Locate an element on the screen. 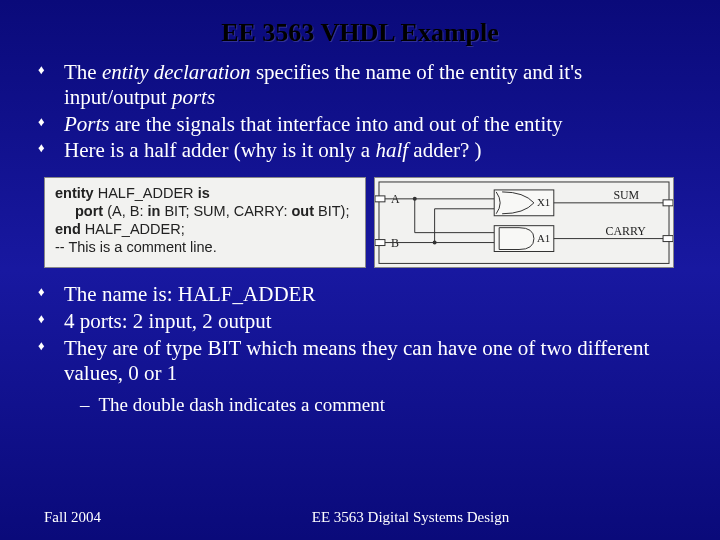 This screenshot has height=540, width=720. code-line: port (A, B: in BIT; SUM, CARRY: out BIT)… is located at coordinates (205, 211).